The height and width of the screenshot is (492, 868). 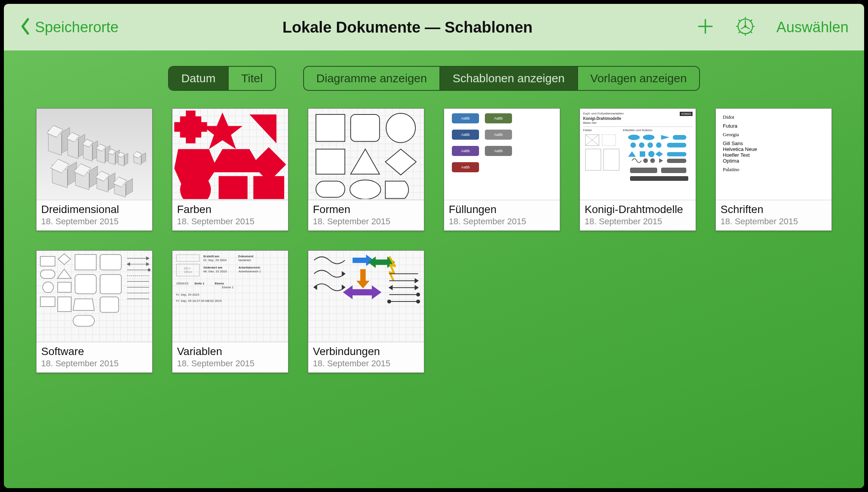 I want to click on document-card: 332 x100 pxErstellt amDi. Sep. 28 2004Do…, so click(x=230, y=312).